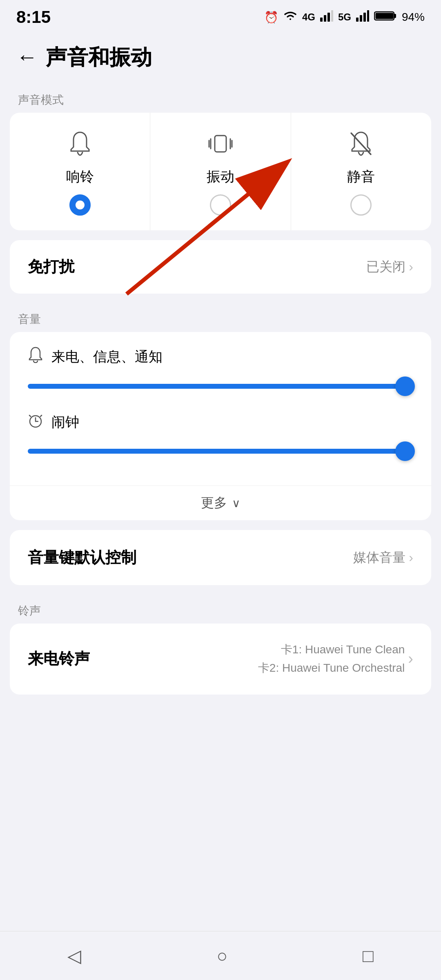 This screenshot has height=980, width=441. Describe the element at coordinates (361, 205) in the screenshot. I see `mode-mute-radio` at that location.